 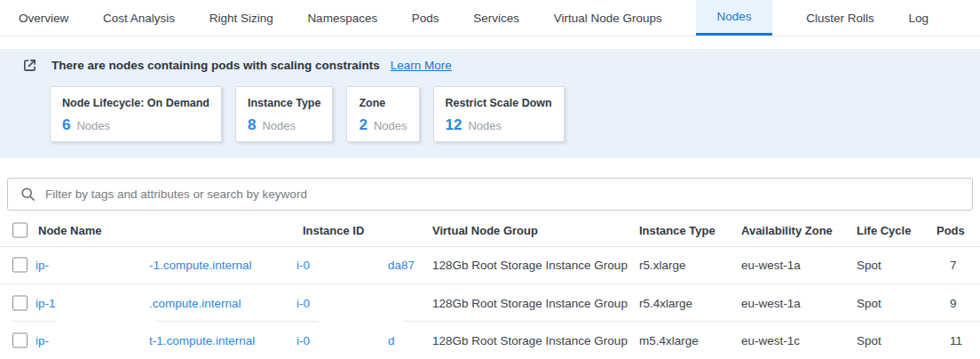 I want to click on node-name-link: ip-1, so click(x=46, y=304).